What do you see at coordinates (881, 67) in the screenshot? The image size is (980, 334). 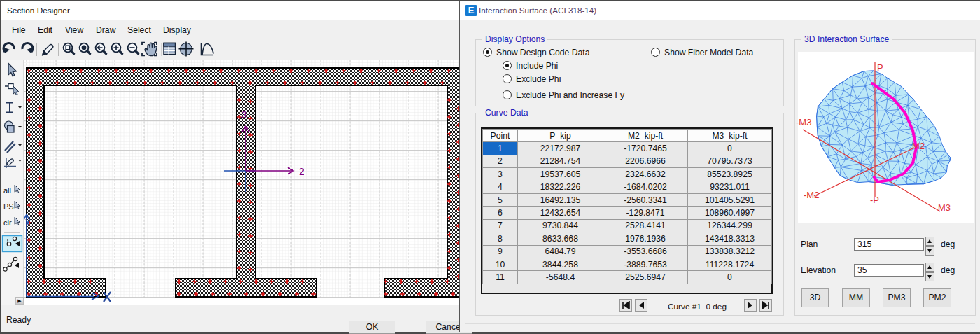 I see `svg-text: P` at bounding box center [881, 67].